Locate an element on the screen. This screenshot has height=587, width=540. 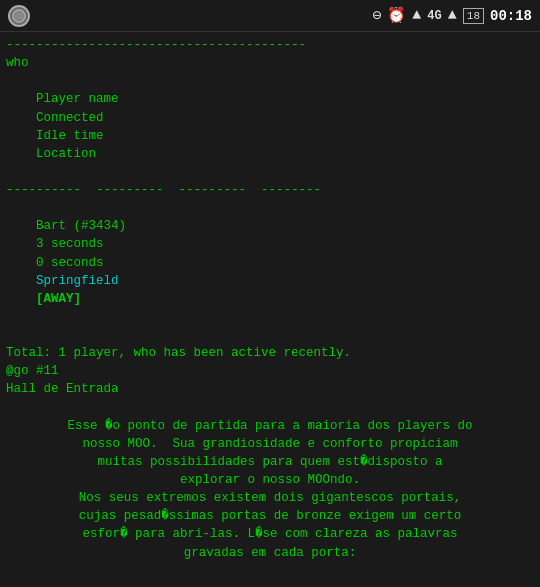
player-location: Springfield is located at coordinates (78, 281).